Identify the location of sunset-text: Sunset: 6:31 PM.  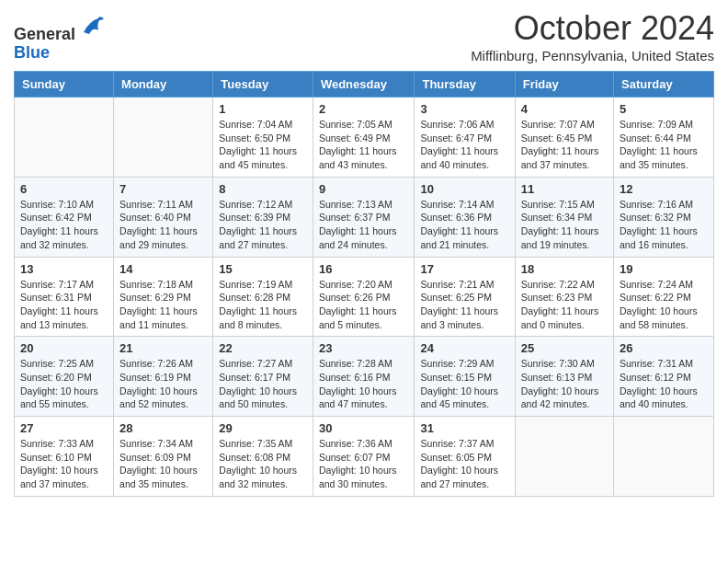
(56, 297).